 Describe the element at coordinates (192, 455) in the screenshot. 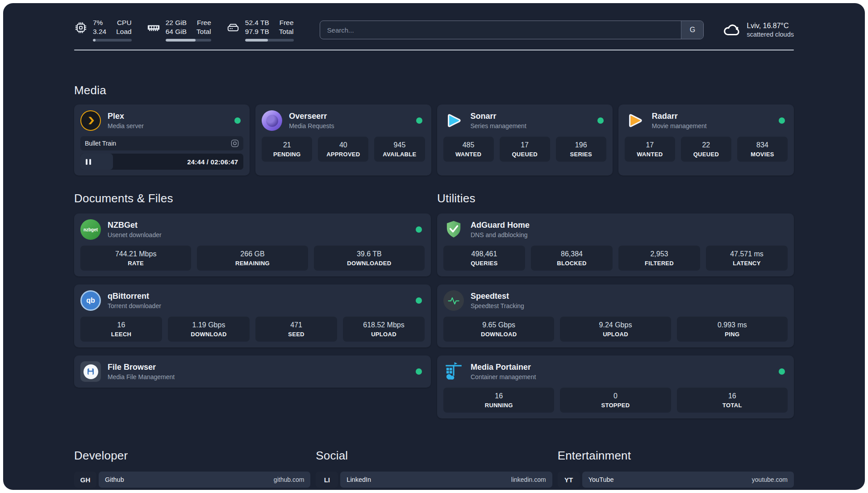

I see `section-title-developer: Developer` at that location.